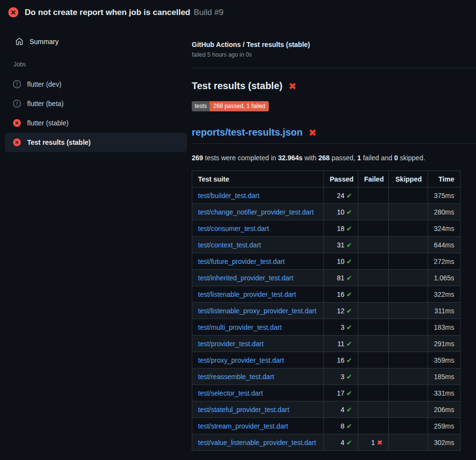 The width and height of the screenshot is (476, 460). Describe the element at coordinates (341, 229) in the screenshot. I see `passed-cell: 18✔` at that location.